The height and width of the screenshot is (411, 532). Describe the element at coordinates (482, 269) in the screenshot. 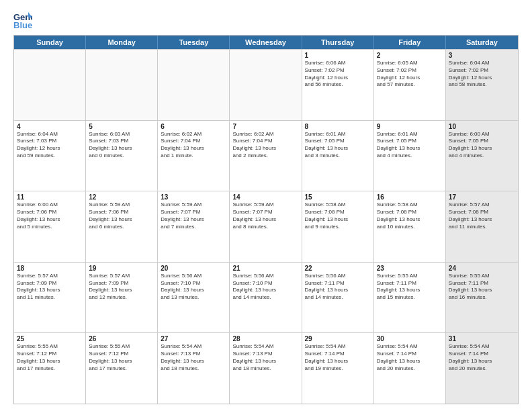

I see `day-number: 24` at that location.